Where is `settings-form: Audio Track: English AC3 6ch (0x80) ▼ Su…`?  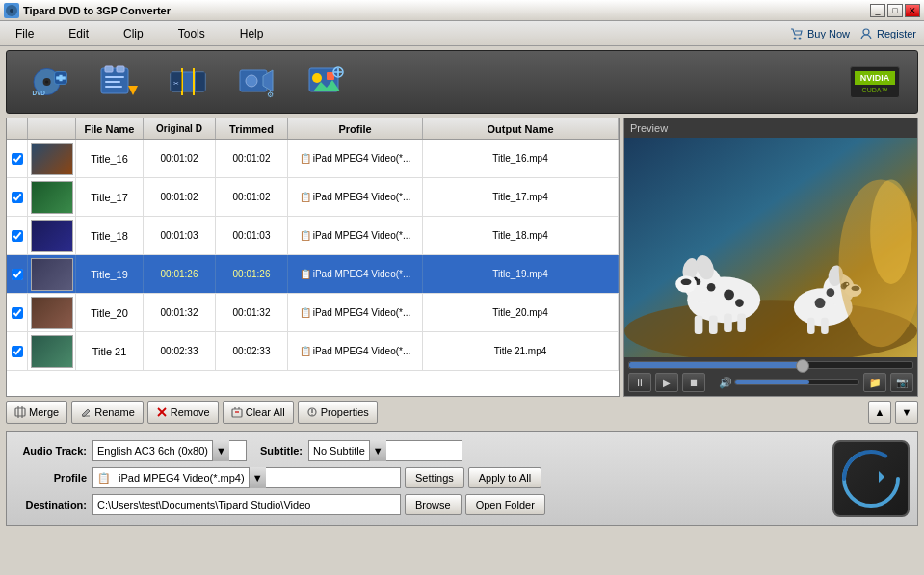
settings-form: Audio Track: English AC3 6ch (0x80) ▼ Su… is located at coordinates (420, 478).